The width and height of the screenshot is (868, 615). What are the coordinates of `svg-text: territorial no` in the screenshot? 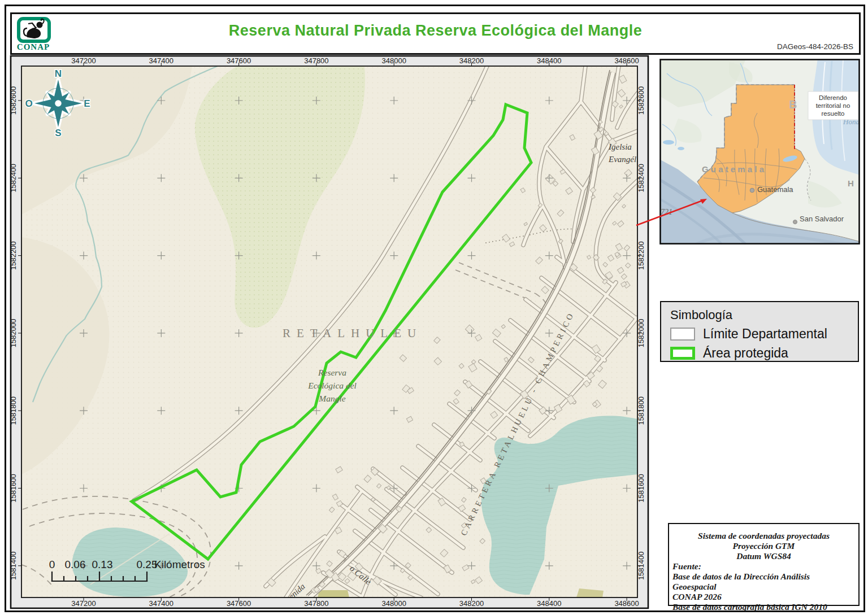 It's located at (833, 106).